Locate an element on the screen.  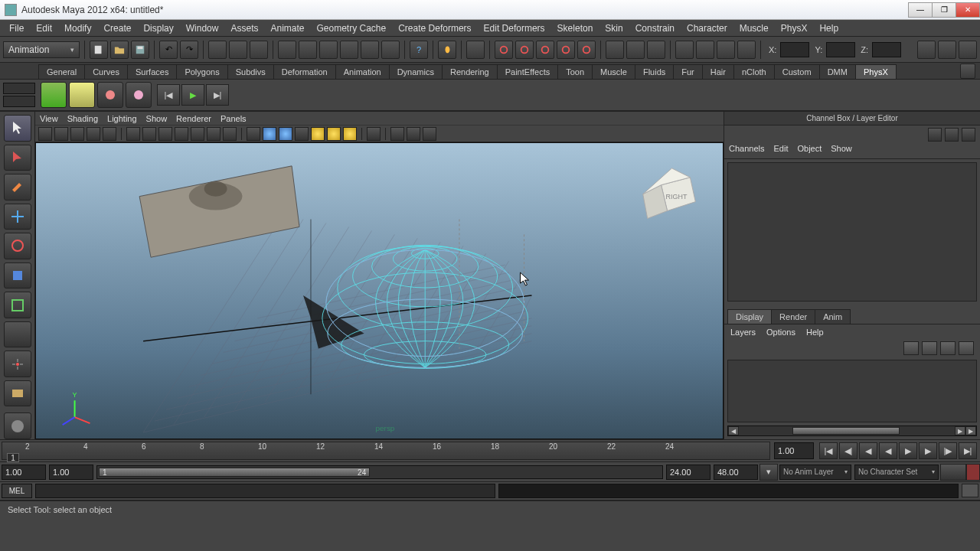
menu-display: Display is located at coordinates (158, 28).